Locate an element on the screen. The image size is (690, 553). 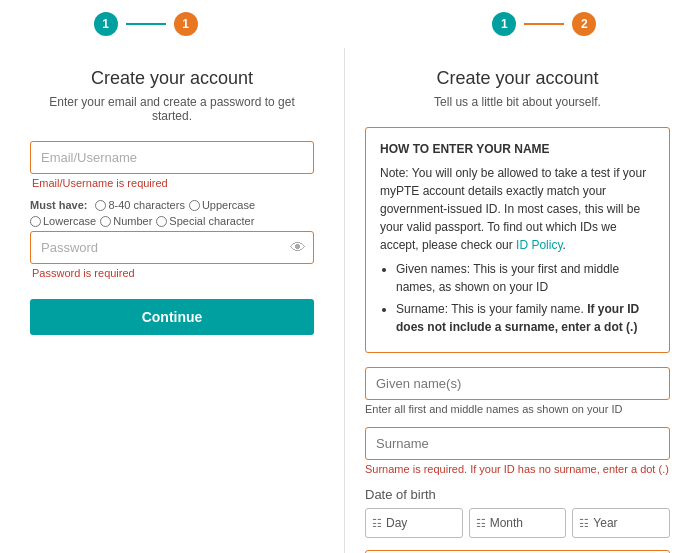
req-8-40: 8-40 characters is located at coordinates (140, 205).